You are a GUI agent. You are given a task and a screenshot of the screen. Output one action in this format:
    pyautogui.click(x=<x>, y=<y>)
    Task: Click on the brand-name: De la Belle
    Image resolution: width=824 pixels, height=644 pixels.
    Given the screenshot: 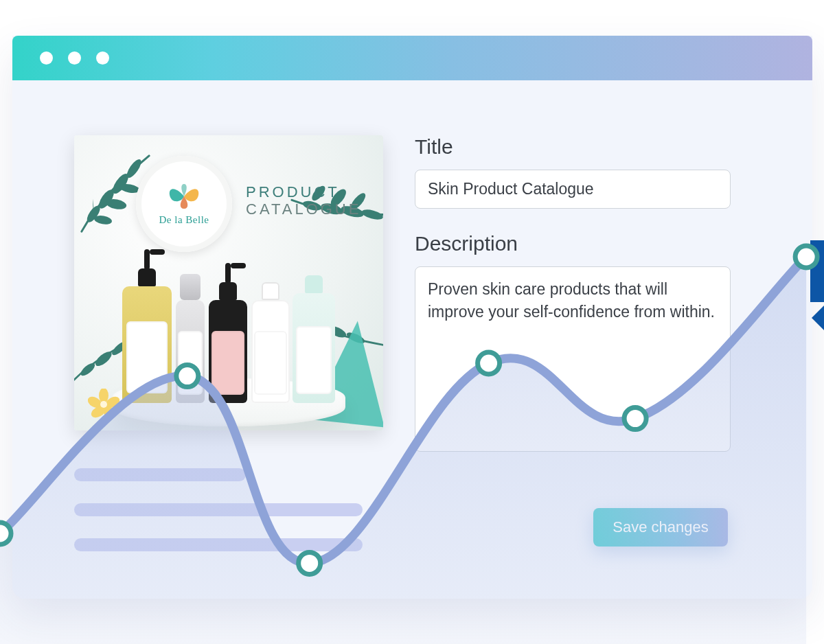 What is the action you would take?
    pyautogui.click(x=184, y=220)
    